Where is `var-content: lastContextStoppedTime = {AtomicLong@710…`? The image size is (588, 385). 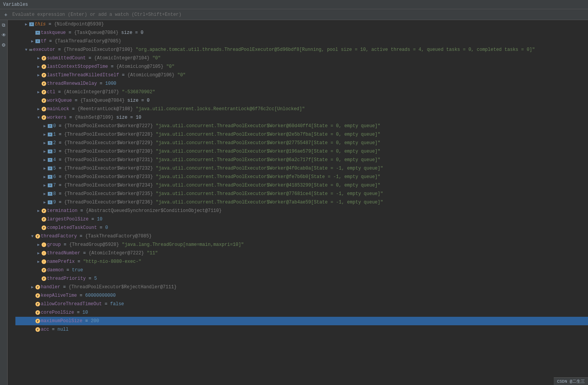 var-content: lastContextStoppedTime = {AtomicLong@710… is located at coordinates (111, 67).